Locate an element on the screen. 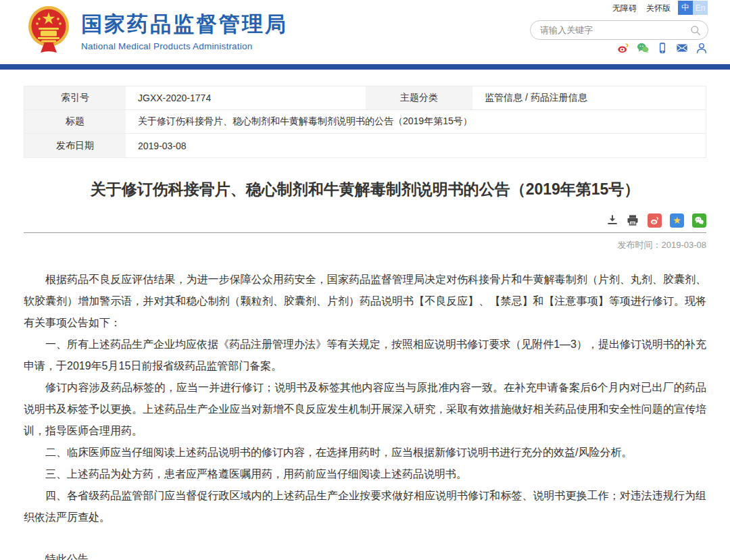 The height and width of the screenshot is (560, 730). user-icon is located at coordinates (702, 48).